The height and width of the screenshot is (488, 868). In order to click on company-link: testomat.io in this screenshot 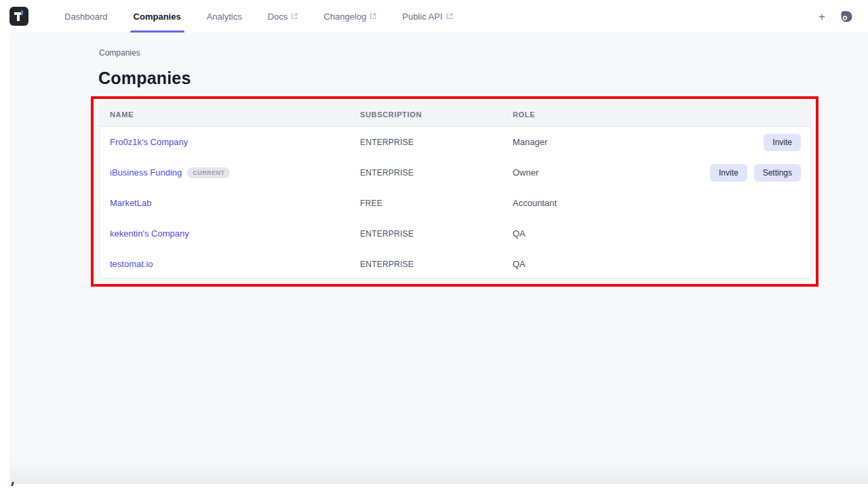, I will do `click(132, 264)`.